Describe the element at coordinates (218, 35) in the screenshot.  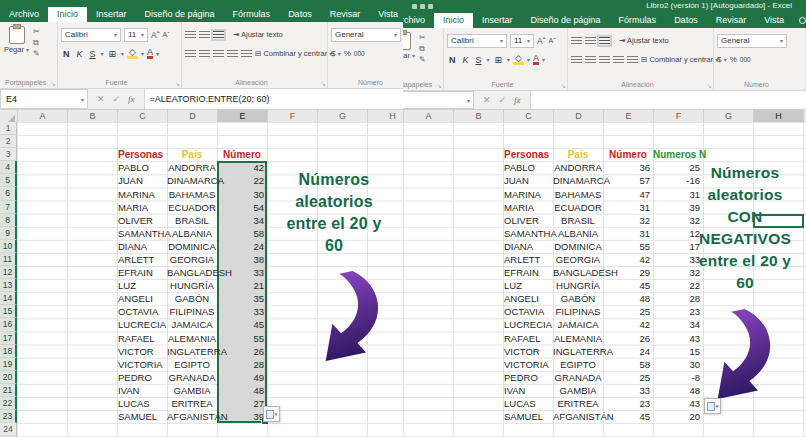
I see `align-bottom-icon` at that location.